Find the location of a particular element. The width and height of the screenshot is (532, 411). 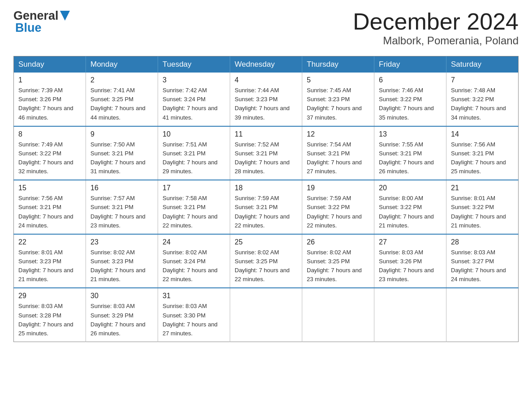

logo-blue-text: Blue is located at coordinates (29, 28).